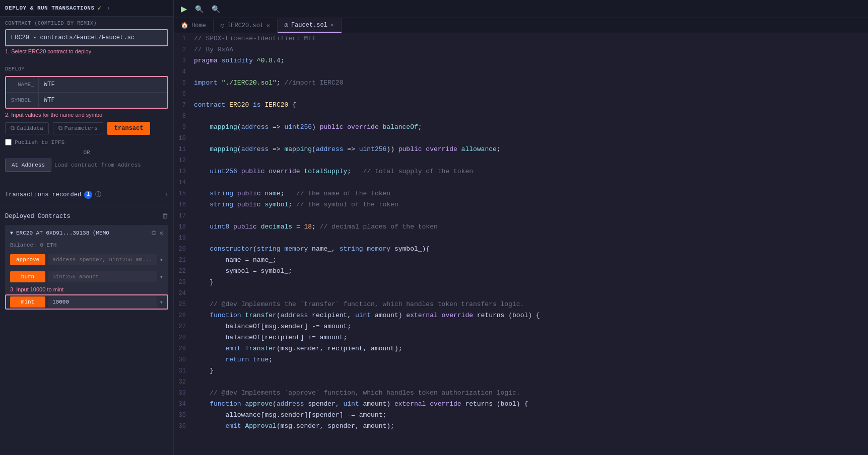 This screenshot has width=868, height=455. Describe the element at coordinates (521, 293) in the screenshot. I see `code-line: 24` at that location.